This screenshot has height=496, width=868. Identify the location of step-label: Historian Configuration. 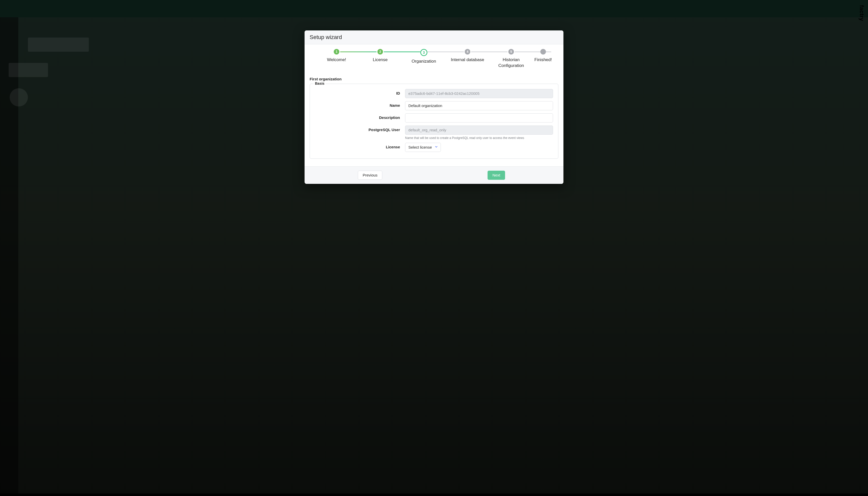
(511, 63).